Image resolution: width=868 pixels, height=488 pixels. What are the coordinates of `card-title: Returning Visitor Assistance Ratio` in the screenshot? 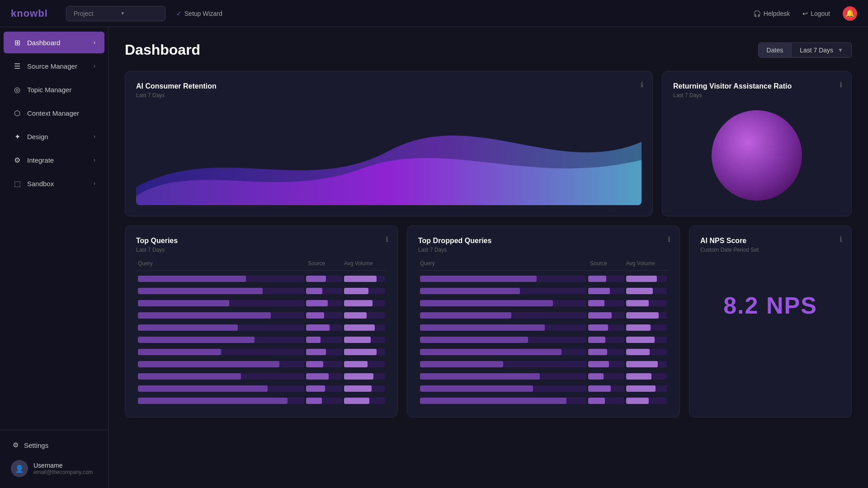 It's located at (757, 86).